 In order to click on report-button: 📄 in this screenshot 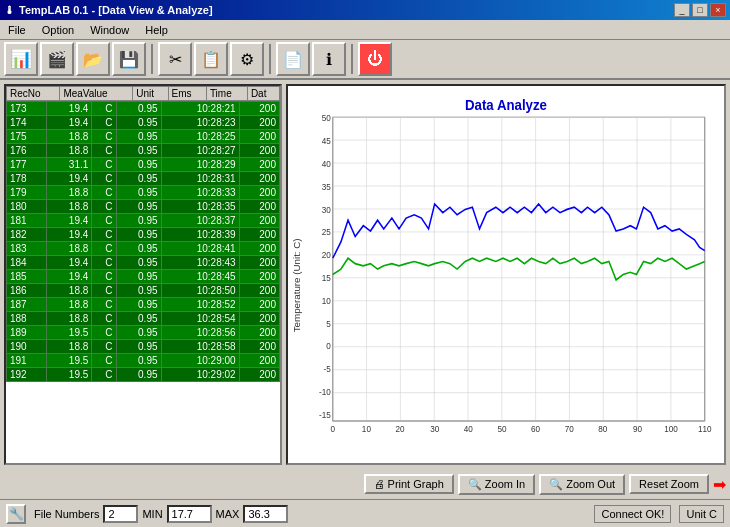, I will do `click(293, 59)`.